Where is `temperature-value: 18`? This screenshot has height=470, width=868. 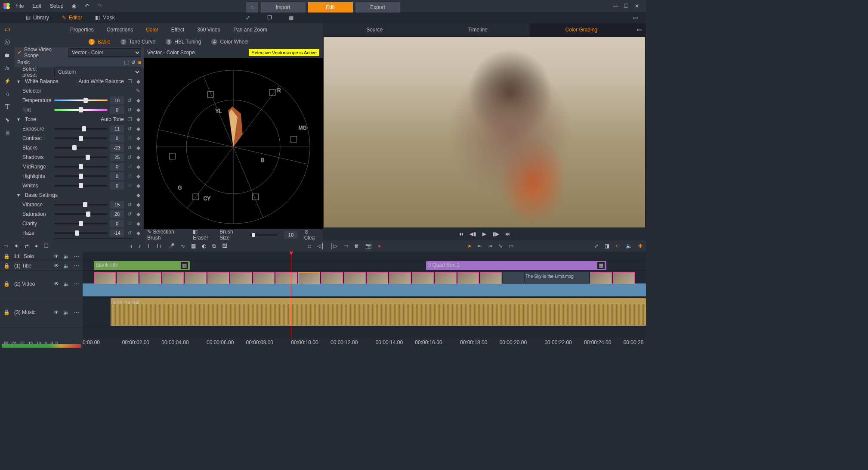
temperature-value: 18 is located at coordinates (117, 100).